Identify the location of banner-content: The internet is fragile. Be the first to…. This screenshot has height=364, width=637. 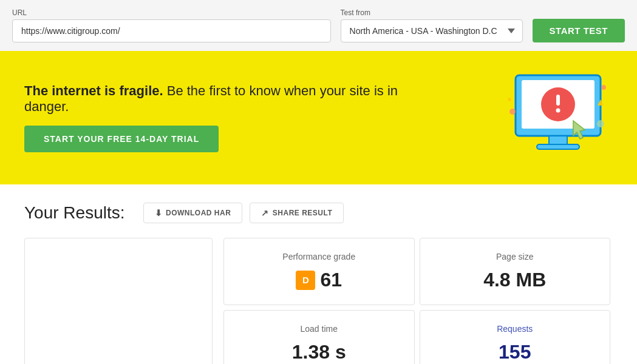
(213, 118).